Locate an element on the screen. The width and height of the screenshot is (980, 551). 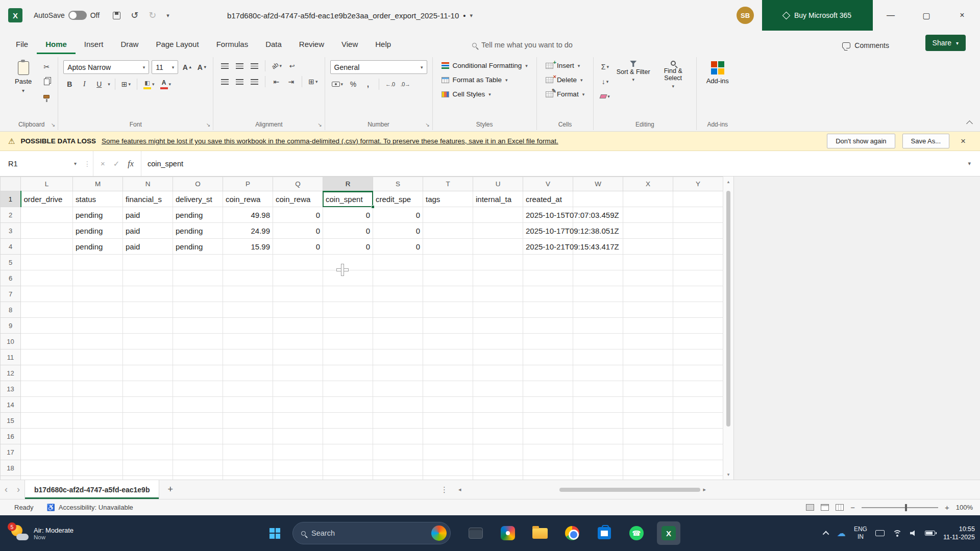
cell-P14 is located at coordinates (248, 405).